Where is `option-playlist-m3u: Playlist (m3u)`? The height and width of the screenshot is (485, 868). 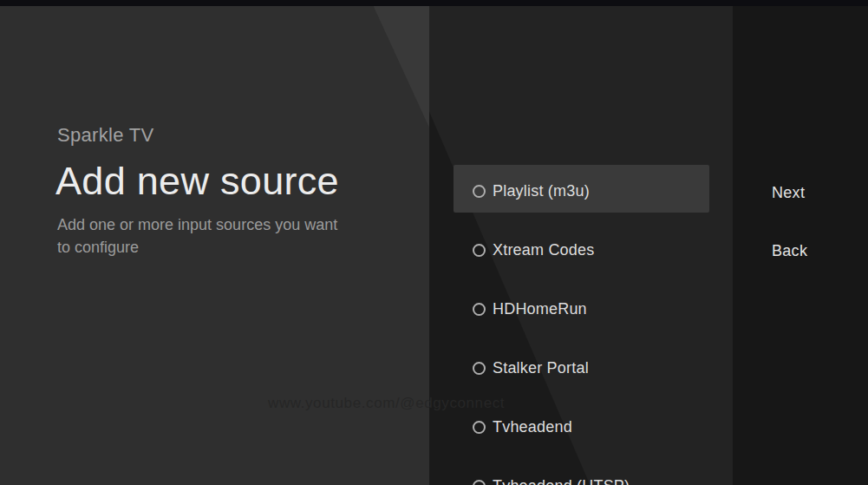
option-playlist-m3u: Playlist (m3u) is located at coordinates (581, 191).